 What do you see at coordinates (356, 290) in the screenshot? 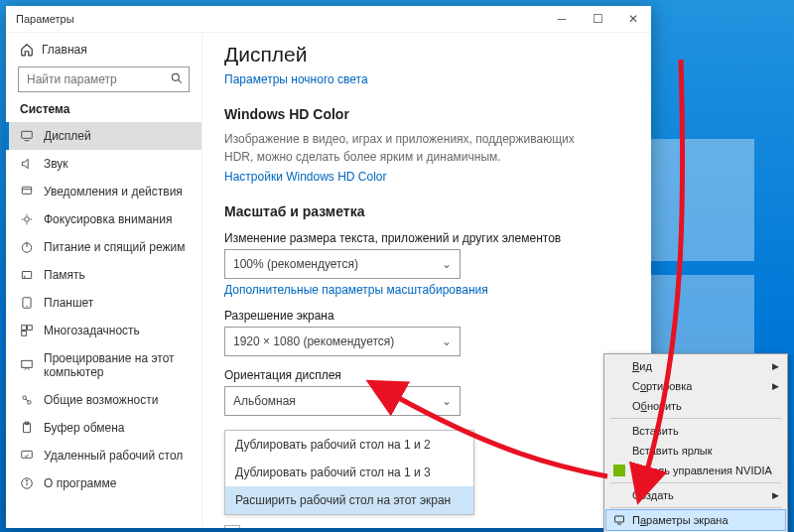
I see `scale-advanced-link: Дополнительные параметры масштабирования` at bounding box center [356, 290].